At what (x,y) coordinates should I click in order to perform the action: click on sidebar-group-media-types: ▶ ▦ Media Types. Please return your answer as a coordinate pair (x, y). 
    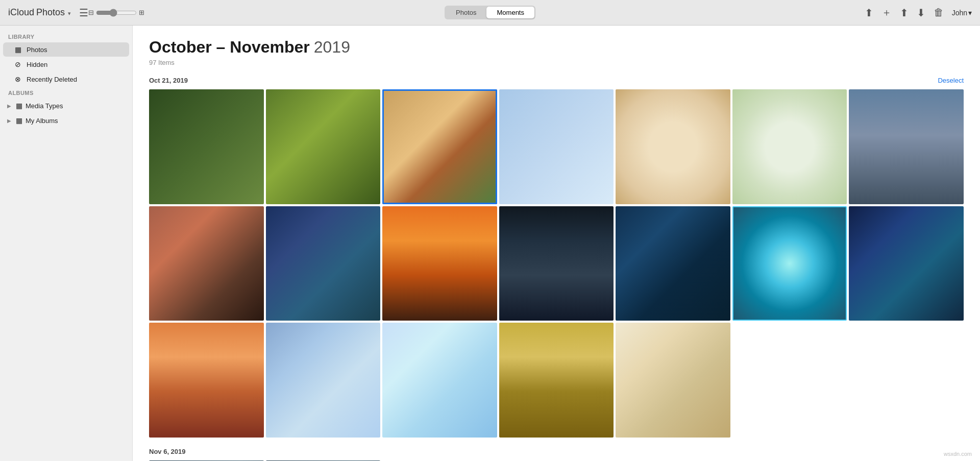
    Looking at the image, I should click on (66, 106).